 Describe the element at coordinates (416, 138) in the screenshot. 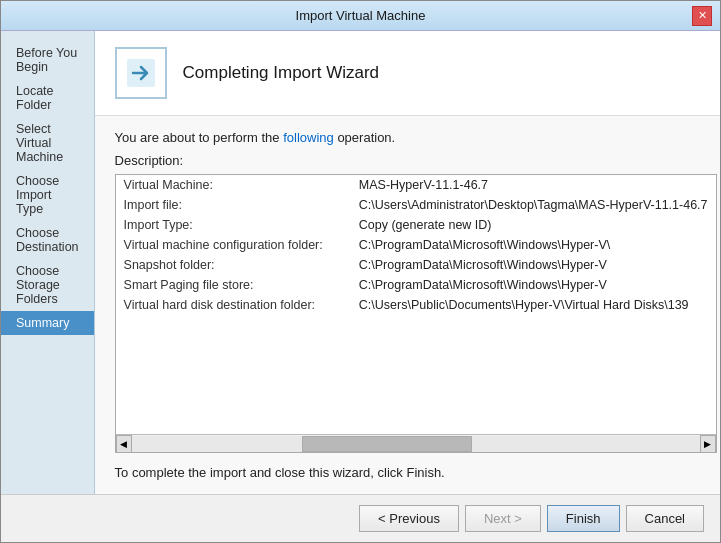

I see `intro-text: You are about to perform the following o…` at that location.